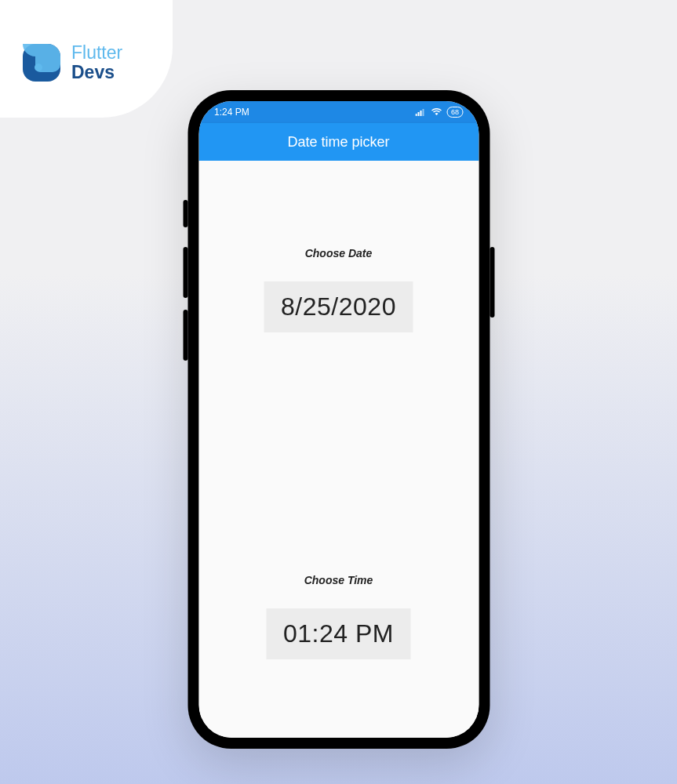 The width and height of the screenshot is (677, 784). I want to click on date-section: Choose Date 8/25/2020, so click(339, 290).